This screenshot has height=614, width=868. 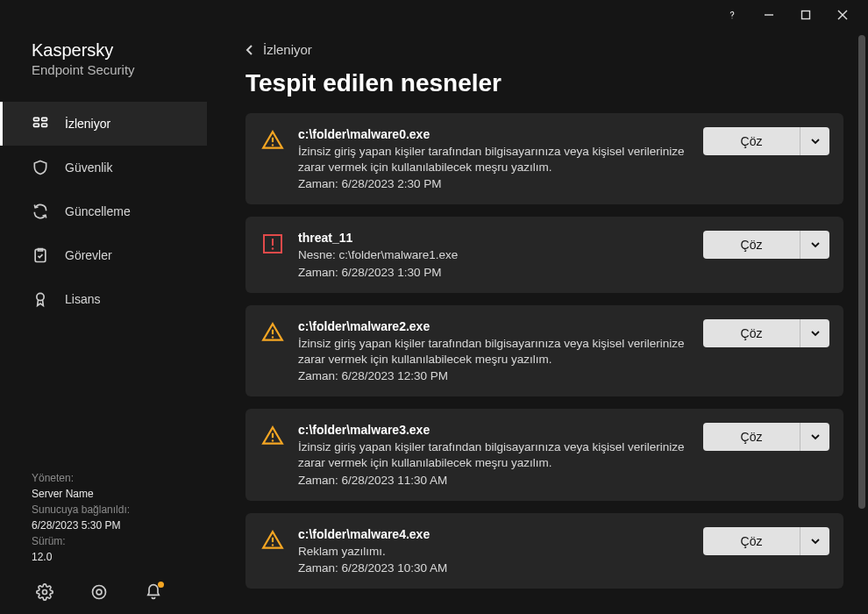 What do you see at coordinates (98, 211) in the screenshot?
I see `sidebar-item-label: Güncelleme` at bounding box center [98, 211].